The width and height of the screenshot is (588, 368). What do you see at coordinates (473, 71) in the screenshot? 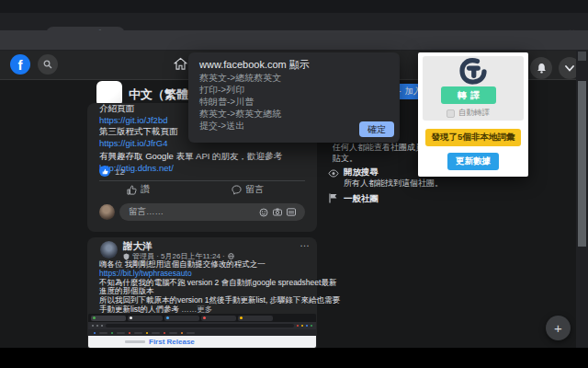
I see `extension-logo-icon` at bounding box center [473, 71].